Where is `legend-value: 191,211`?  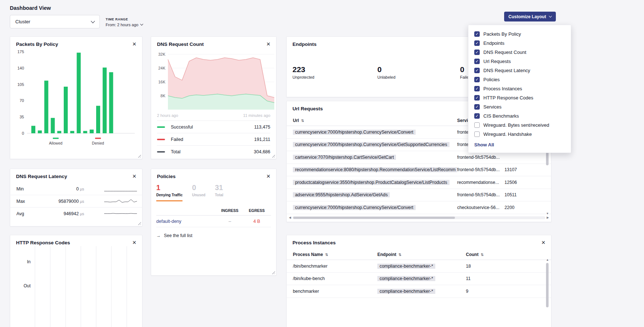 legend-value: 191,211 is located at coordinates (262, 139).